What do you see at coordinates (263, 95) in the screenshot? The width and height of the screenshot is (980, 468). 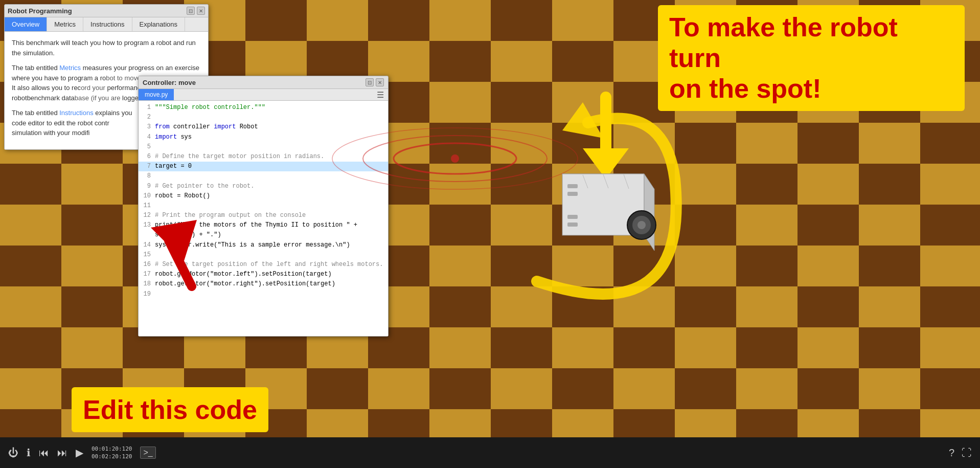 I see `controller-tabs: move.py ☰` at bounding box center [263, 95].